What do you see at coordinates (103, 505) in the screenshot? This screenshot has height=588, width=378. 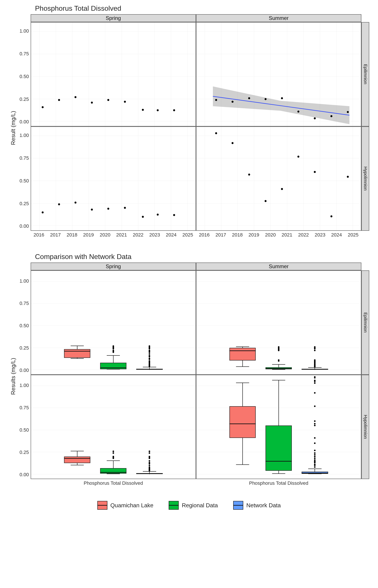 I see `legend-swatch-red` at bounding box center [103, 505].